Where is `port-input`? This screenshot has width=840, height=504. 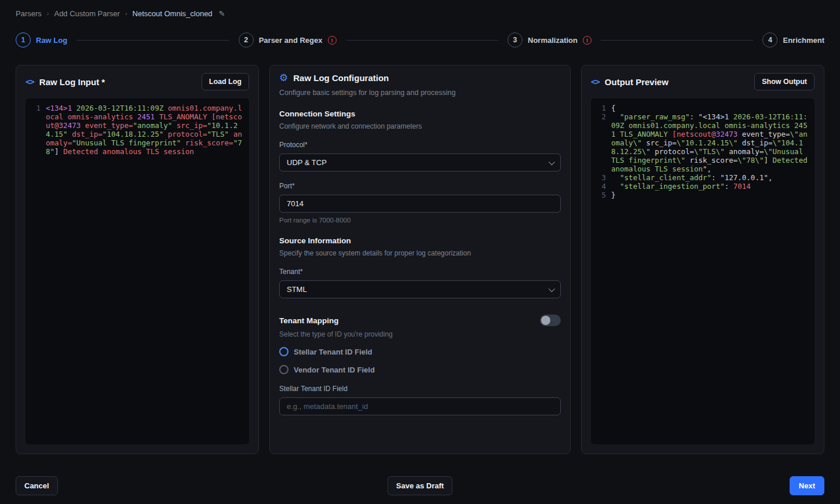
port-input is located at coordinates (420, 204).